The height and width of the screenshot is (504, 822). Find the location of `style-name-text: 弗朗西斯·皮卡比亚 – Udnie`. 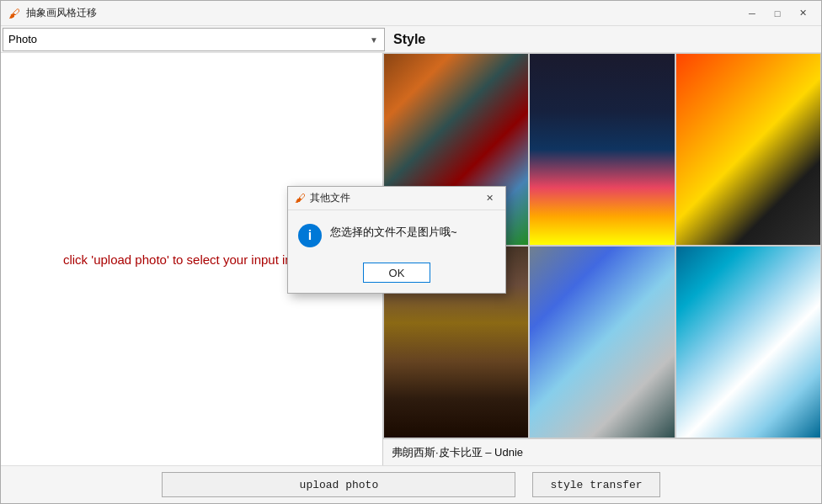

style-name-text: 弗朗西斯·皮卡比亚 – Udnie is located at coordinates (457, 453).